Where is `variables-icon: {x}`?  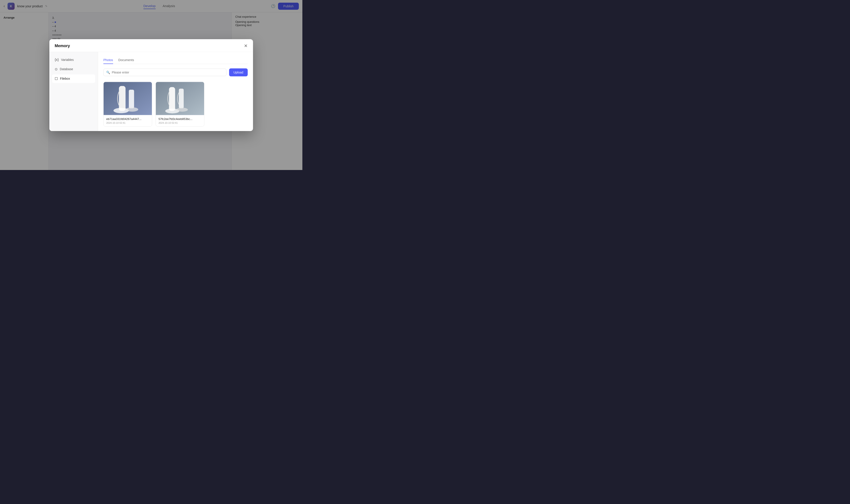 variables-icon: {x} is located at coordinates (57, 60).